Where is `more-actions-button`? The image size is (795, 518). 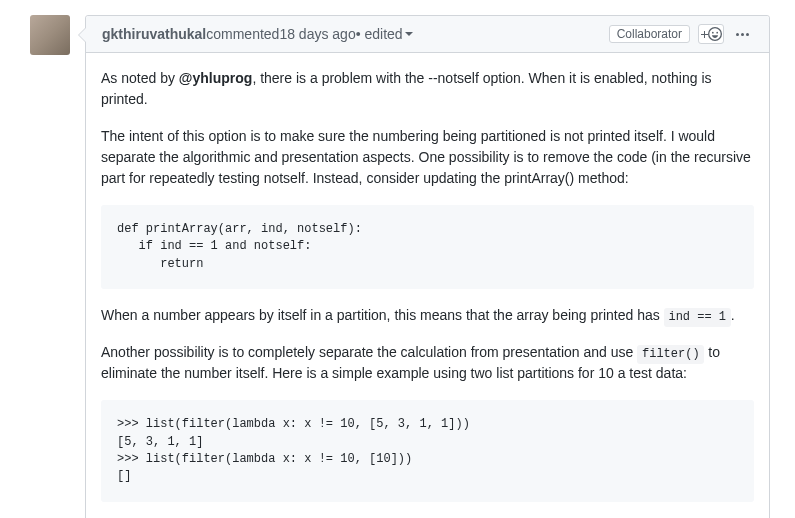 more-actions-button is located at coordinates (742, 34).